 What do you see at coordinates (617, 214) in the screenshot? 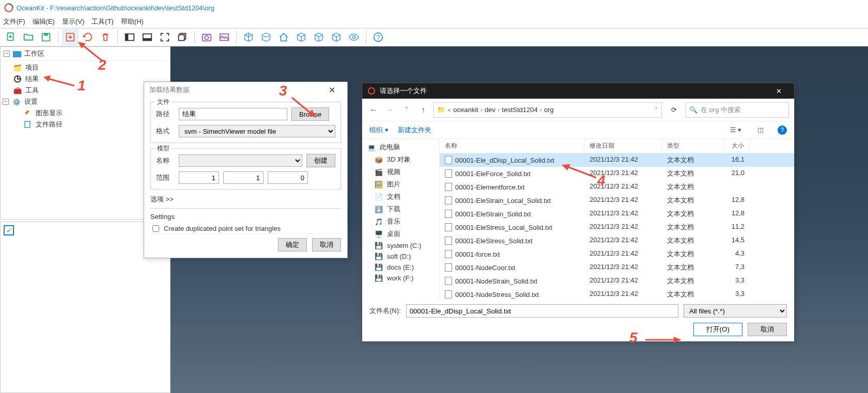
I see `file-row: 00001-EleStrain_Solid.txt2021/12/3 21:42…` at bounding box center [617, 214].